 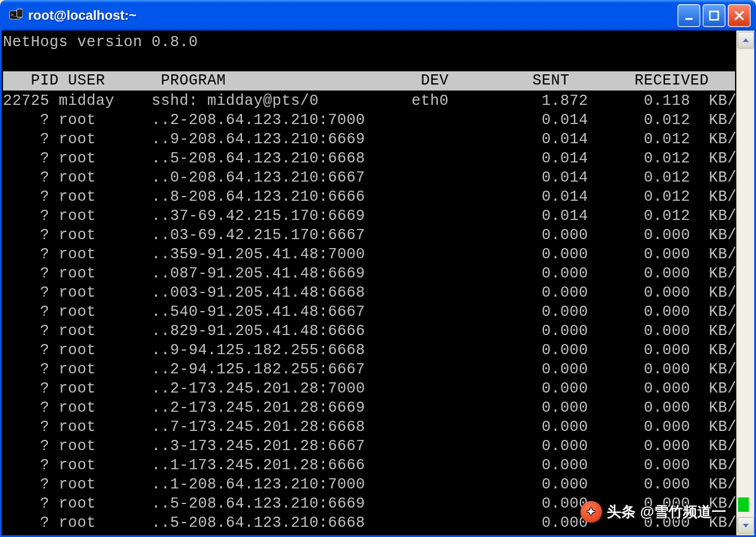 I want to click on version-line: NetHogs version 0.8.0, so click(x=369, y=43).